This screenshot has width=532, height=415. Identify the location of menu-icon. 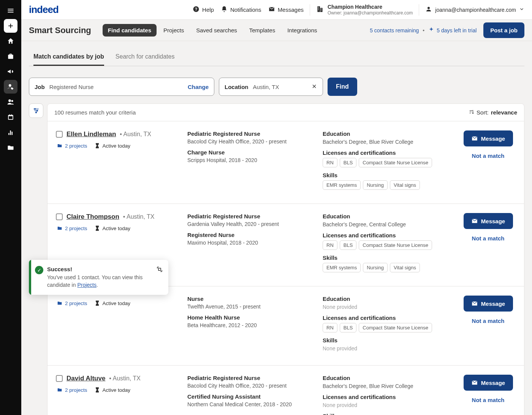
(11, 11).